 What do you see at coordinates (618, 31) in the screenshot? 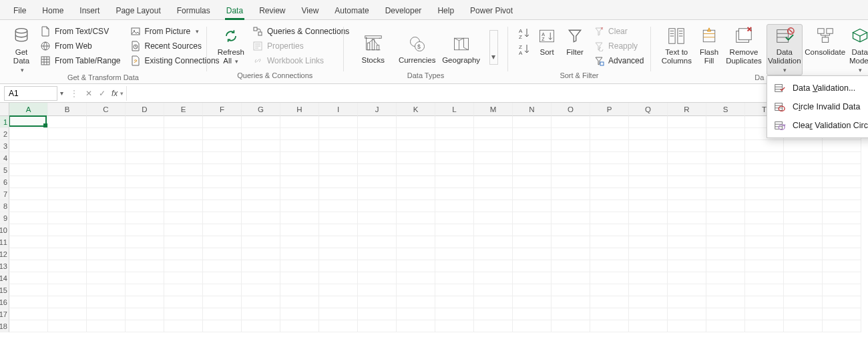
I see `clear-filter-button: Clear` at bounding box center [618, 31].